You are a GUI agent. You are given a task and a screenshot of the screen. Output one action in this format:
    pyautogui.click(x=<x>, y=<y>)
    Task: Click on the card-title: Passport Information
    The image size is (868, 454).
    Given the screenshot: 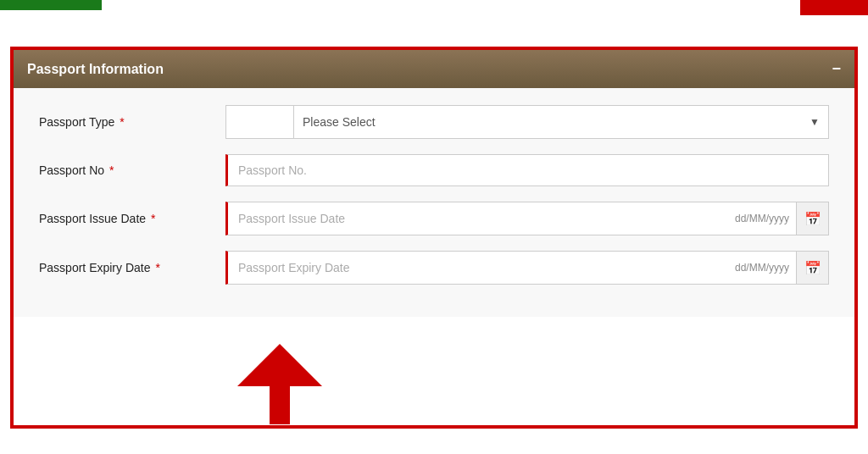 What is the action you would take?
    pyautogui.click(x=95, y=69)
    